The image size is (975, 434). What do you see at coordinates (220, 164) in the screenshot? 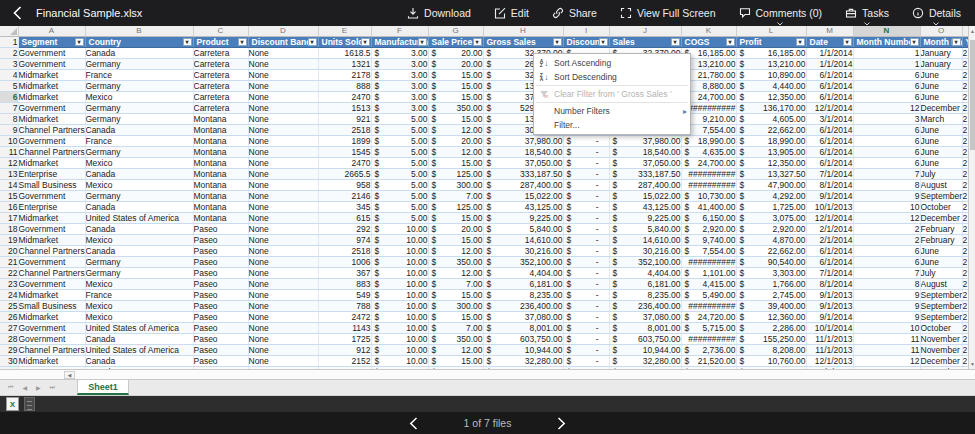
I see `cell-C12: Montana` at bounding box center [220, 164].